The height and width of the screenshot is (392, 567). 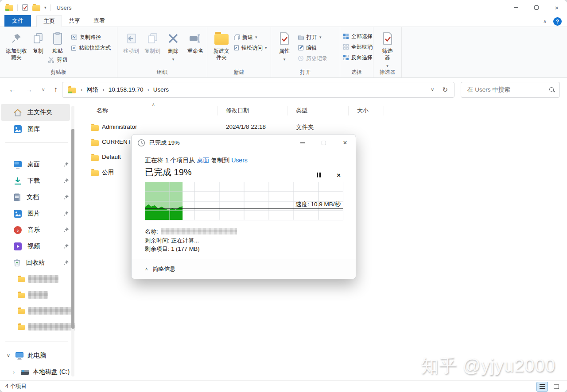 What do you see at coordinates (35, 112) in the screenshot?
I see `sidebar-item-home: 主文件夹` at bounding box center [35, 112].